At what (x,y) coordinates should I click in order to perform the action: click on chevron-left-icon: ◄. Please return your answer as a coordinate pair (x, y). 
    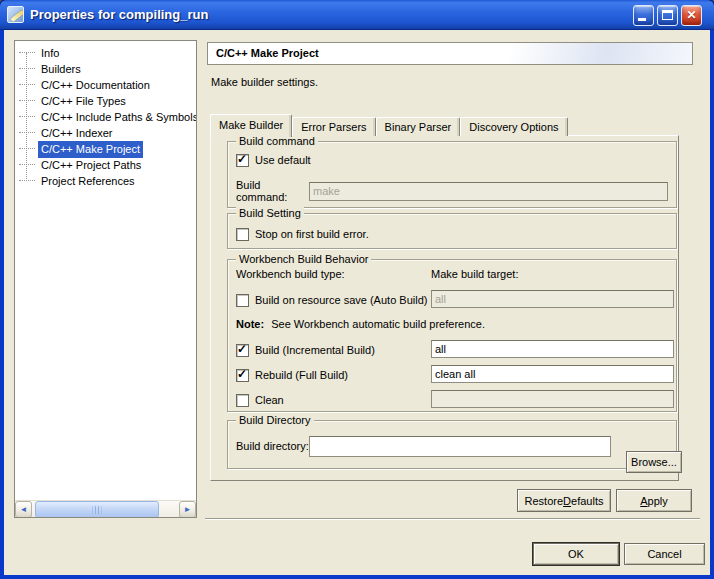
    Looking at the image, I should click on (24, 510).